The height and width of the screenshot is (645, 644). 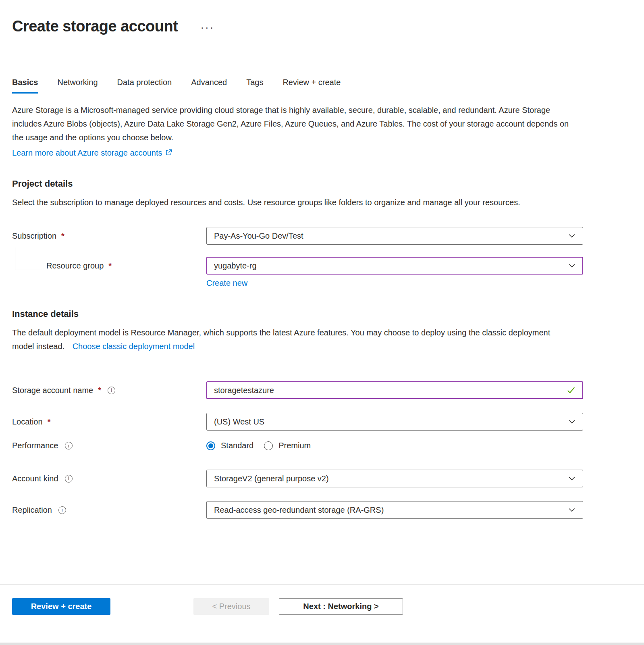 What do you see at coordinates (237, 446) in the screenshot?
I see `radio-standard-label: Standard` at bounding box center [237, 446].